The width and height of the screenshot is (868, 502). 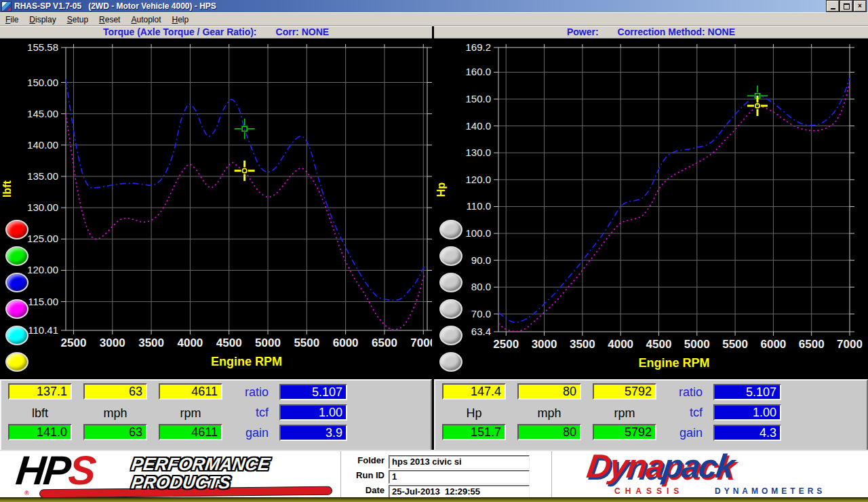 I want to click on svg-text: 63.4, so click(x=481, y=331).